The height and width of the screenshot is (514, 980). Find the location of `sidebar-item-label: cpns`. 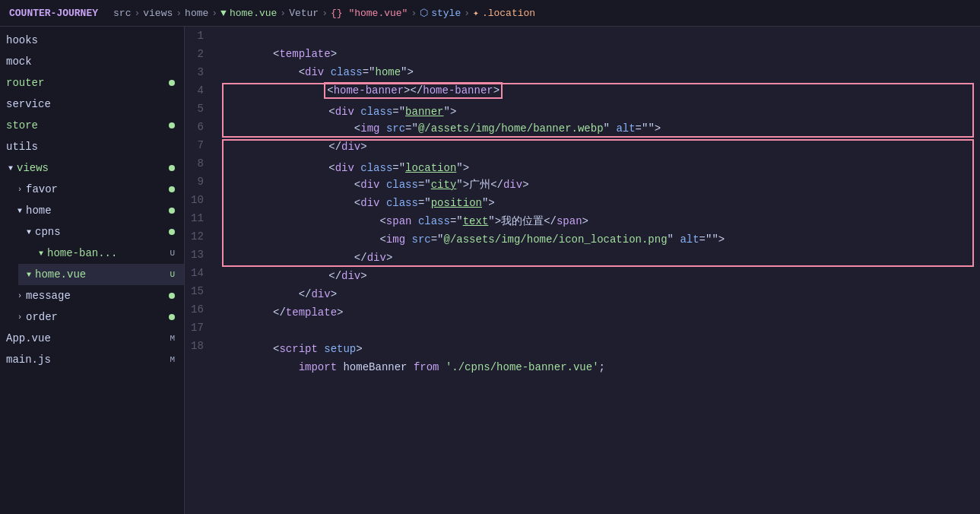

sidebar-item-label: cpns is located at coordinates (102, 232).